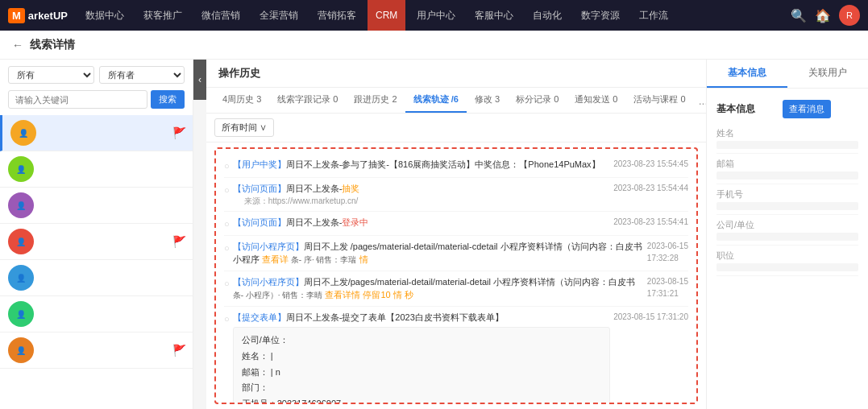  What do you see at coordinates (787, 74) in the screenshot?
I see `right-tabs: 基本信息 关联用户` at bounding box center [787, 74].